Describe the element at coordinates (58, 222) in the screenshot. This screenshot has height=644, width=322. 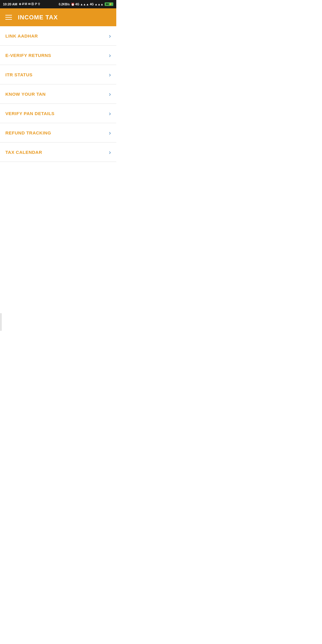
I see `empty-area` at that location.